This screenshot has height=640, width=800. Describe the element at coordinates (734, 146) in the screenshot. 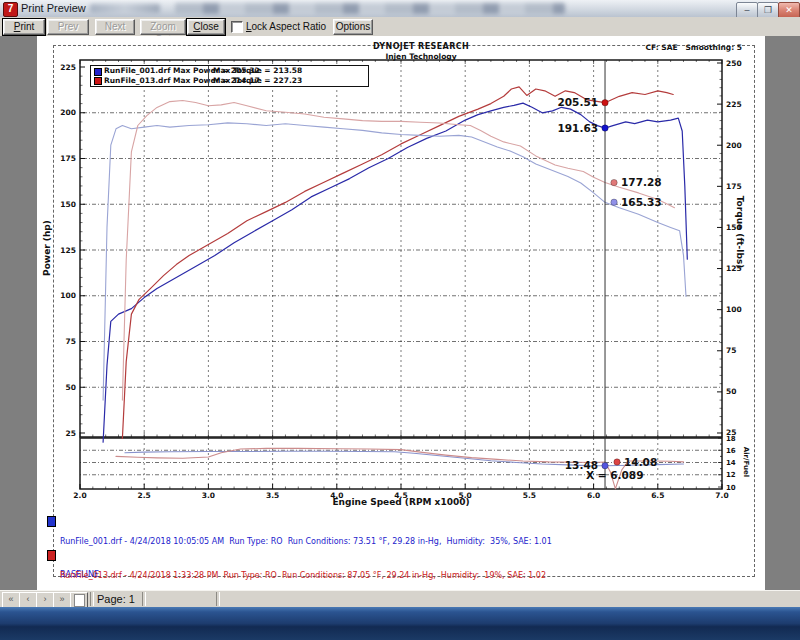

I see `torque-tick-label: 200` at that location.